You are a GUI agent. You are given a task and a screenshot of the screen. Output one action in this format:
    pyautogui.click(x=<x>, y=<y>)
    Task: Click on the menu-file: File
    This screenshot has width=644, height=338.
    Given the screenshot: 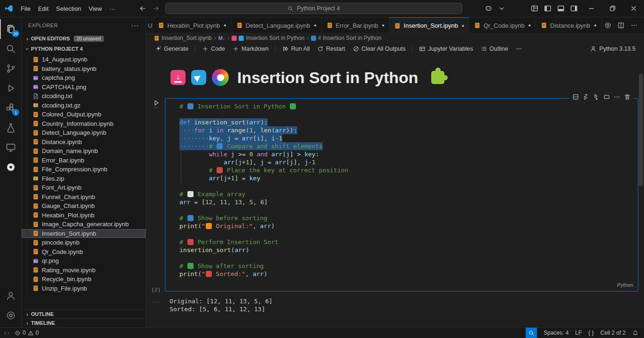 What is the action you would take?
    pyautogui.click(x=25, y=8)
    